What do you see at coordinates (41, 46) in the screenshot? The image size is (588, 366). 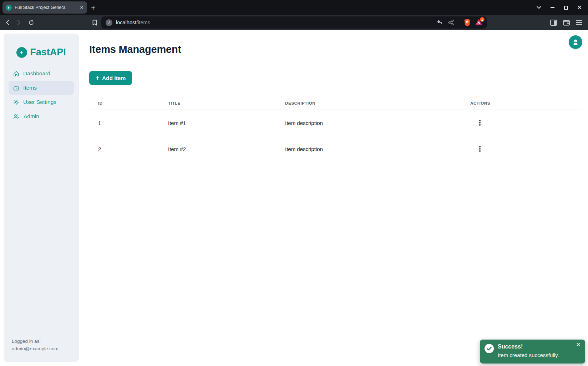 I see `app-logo: FastAPI` at bounding box center [41, 46].